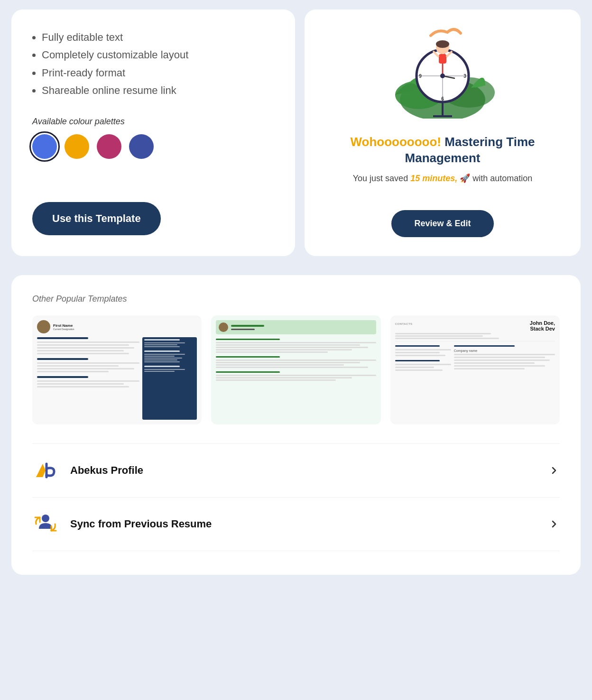 Image resolution: width=592 pixels, height=700 pixels. Describe the element at coordinates (46, 470) in the screenshot. I see `abekus-logo` at that location.